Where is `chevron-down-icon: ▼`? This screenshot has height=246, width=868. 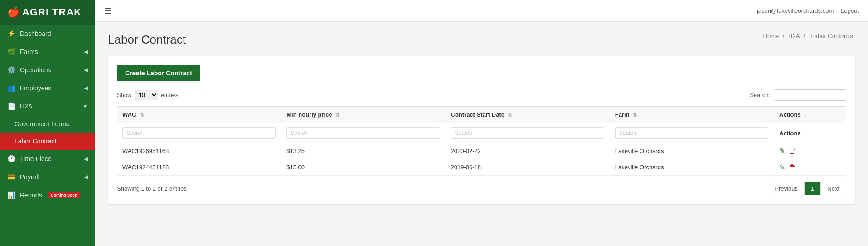 chevron-down-icon: ▼ is located at coordinates (85, 106).